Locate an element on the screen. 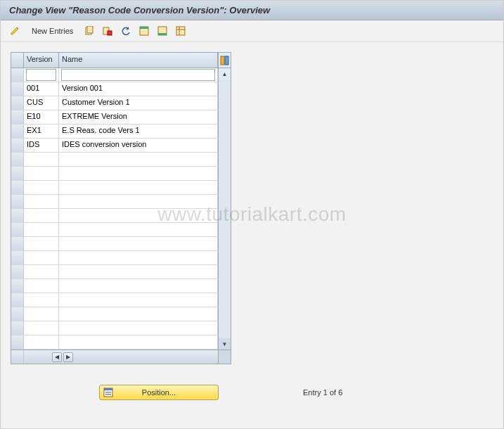 Image resolution: width=504 pixels, height=429 pixels. undo-icon is located at coordinates (126, 31).